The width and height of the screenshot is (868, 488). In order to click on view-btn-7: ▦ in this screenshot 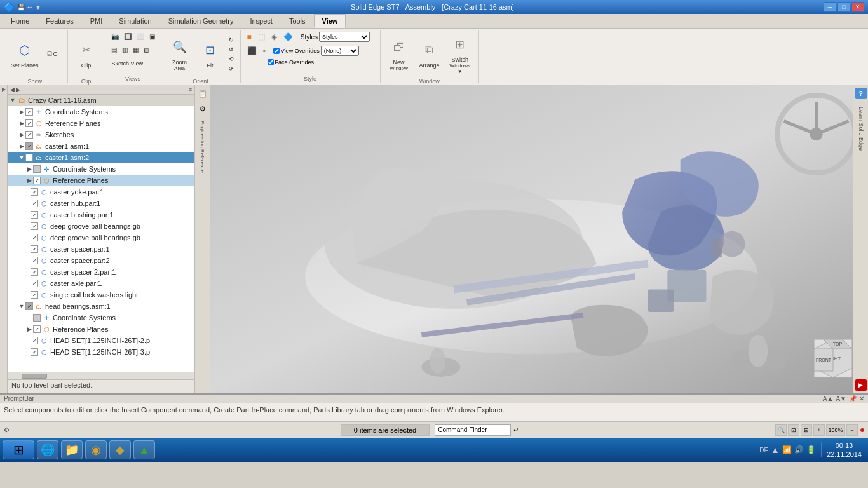, I will do `click(136, 50)`.